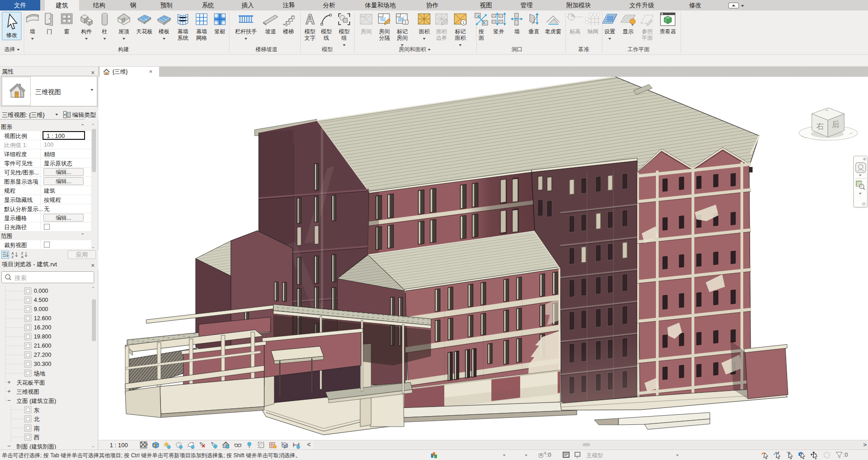 The width and height of the screenshot is (868, 460). I want to click on svg-text: 后, so click(836, 124).